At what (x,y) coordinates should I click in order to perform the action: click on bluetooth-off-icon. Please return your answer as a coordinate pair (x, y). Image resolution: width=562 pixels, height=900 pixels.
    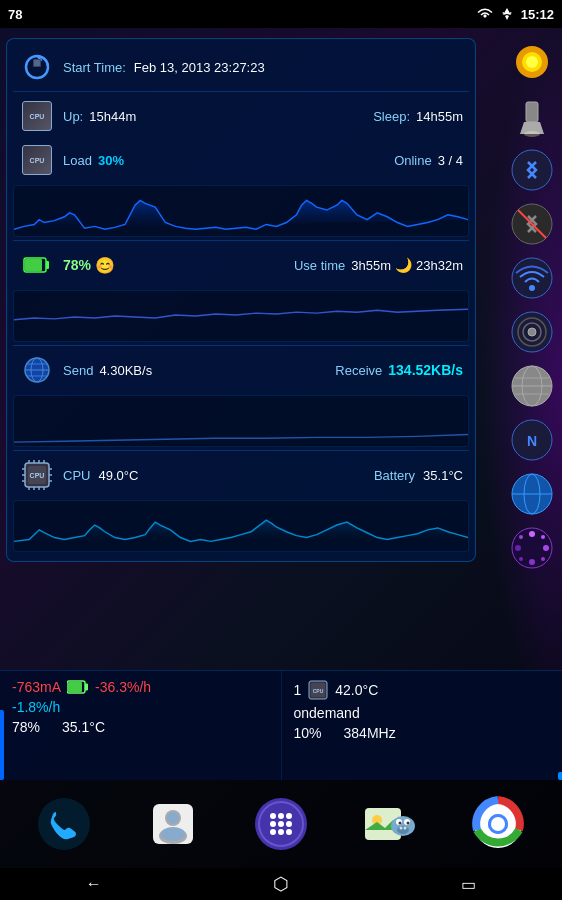
    Looking at the image, I should click on (532, 224).